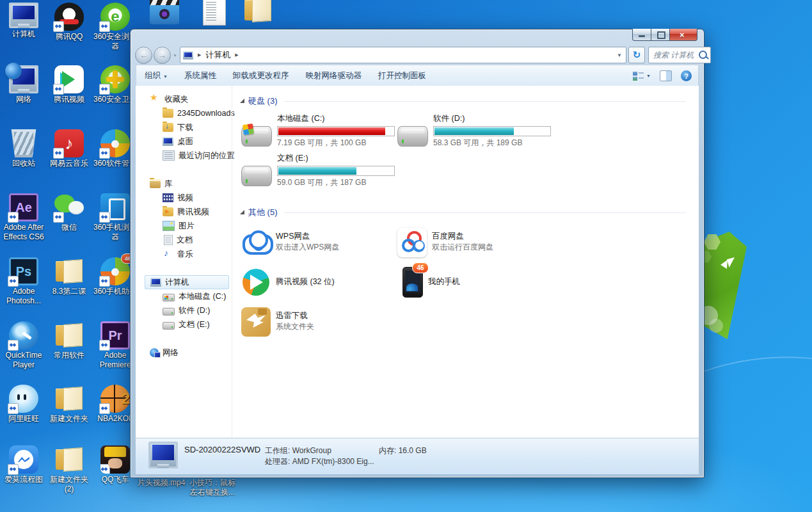 This screenshot has height=512, width=812. Describe the element at coordinates (156, 76) in the screenshot. I see `organize-button: 组织▼` at that location.